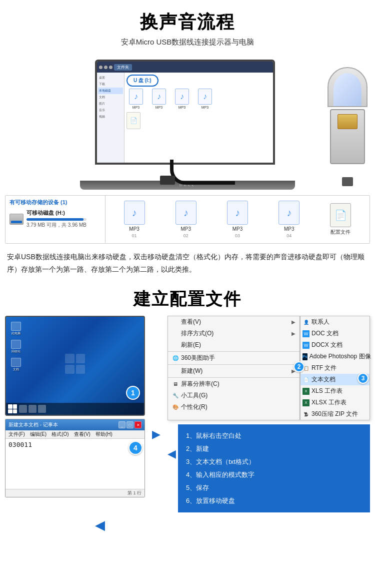  I want to click on drive-progress-fill, so click(55, 219).